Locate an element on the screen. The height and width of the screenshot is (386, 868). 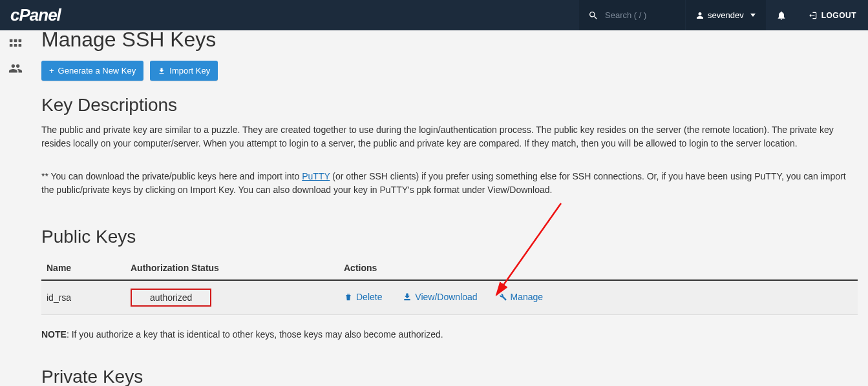
manage-action: Manage is located at coordinates (521, 297).